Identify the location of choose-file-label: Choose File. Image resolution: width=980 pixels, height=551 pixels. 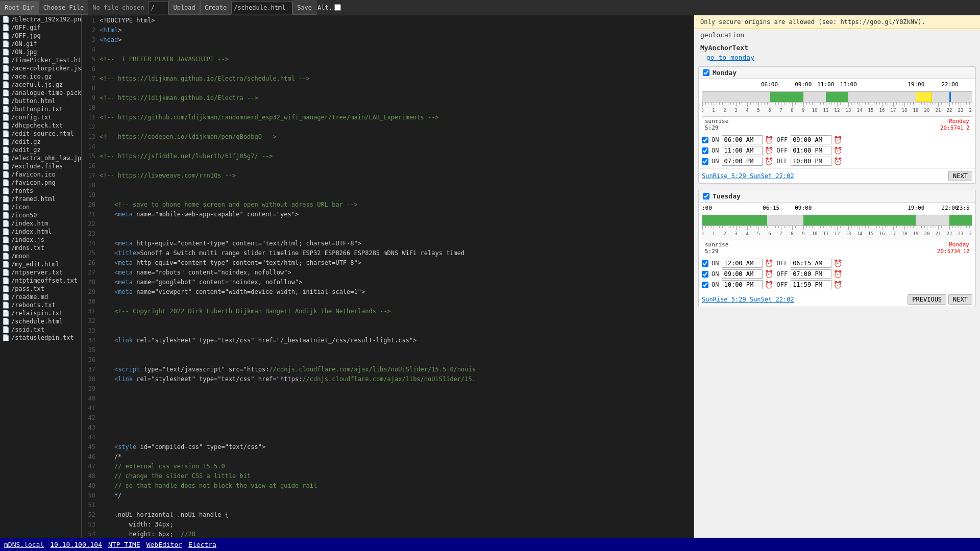
(63, 8).